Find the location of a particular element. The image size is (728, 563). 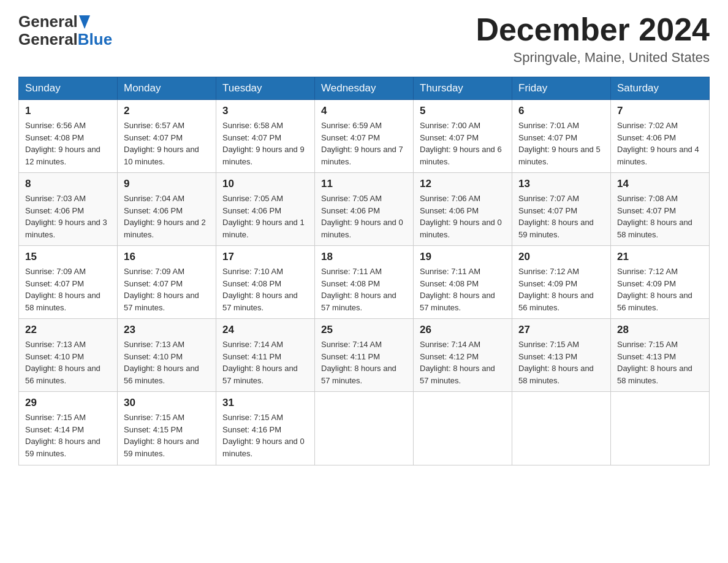

page-header: General GeneralBlue December 2024 Spring… is located at coordinates (364, 39).